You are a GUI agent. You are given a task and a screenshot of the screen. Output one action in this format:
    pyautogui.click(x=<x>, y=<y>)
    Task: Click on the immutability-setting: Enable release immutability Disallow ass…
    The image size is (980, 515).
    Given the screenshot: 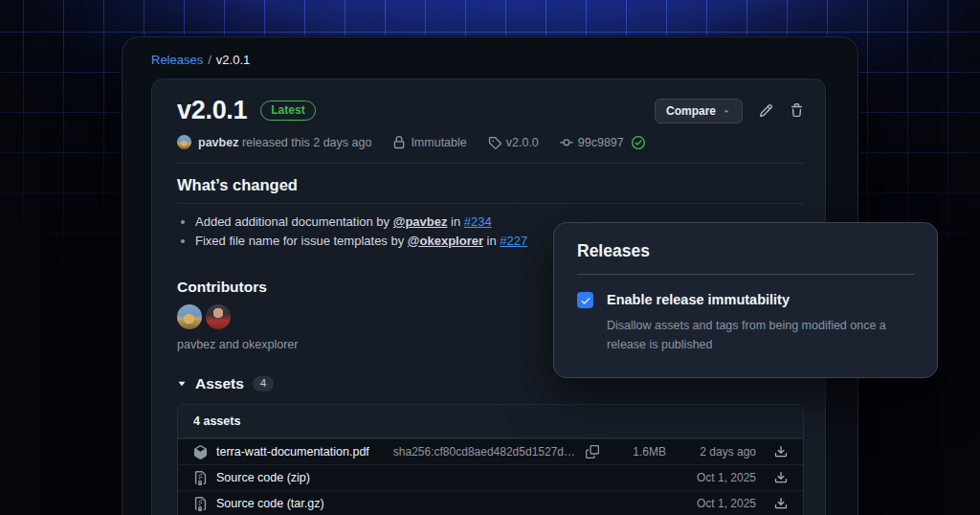 What is the action you would take?
    pyautogui.click(x=746, y=323)
    